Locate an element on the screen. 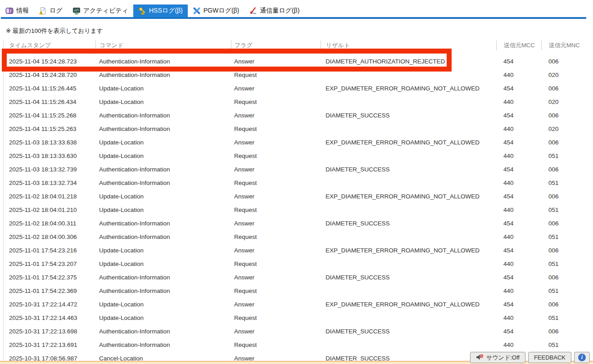 The height and width of the screenshot is (364, 593). table-row: 2025-11-01 17:54:23.207Update-LocationRe… is located at coordinates (297, 264).